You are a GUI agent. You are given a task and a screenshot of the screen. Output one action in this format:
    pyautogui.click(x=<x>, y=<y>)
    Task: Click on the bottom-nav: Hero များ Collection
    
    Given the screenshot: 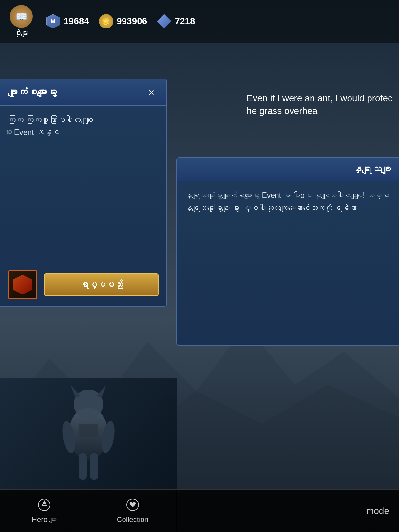 What is the action you would take?
    pyautogui.click(x=88, y=511)
    